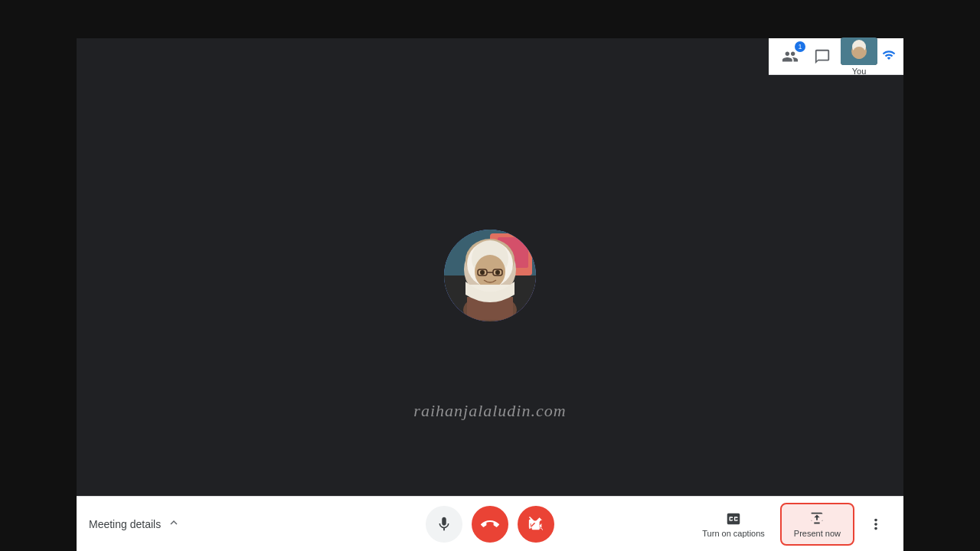  Describe the element at coordinates (800, 47) in the screenshot. I see `participant-badge: 1` at that location.